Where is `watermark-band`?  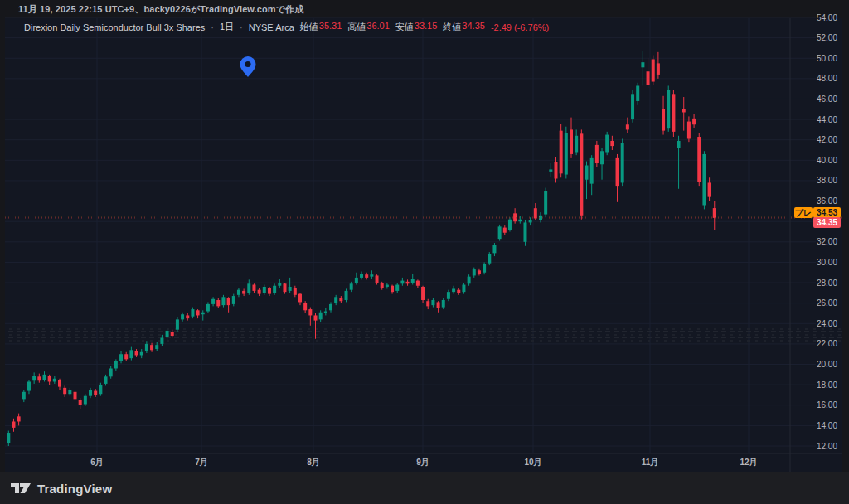
watermark-band is located at coordinates (424, 334).